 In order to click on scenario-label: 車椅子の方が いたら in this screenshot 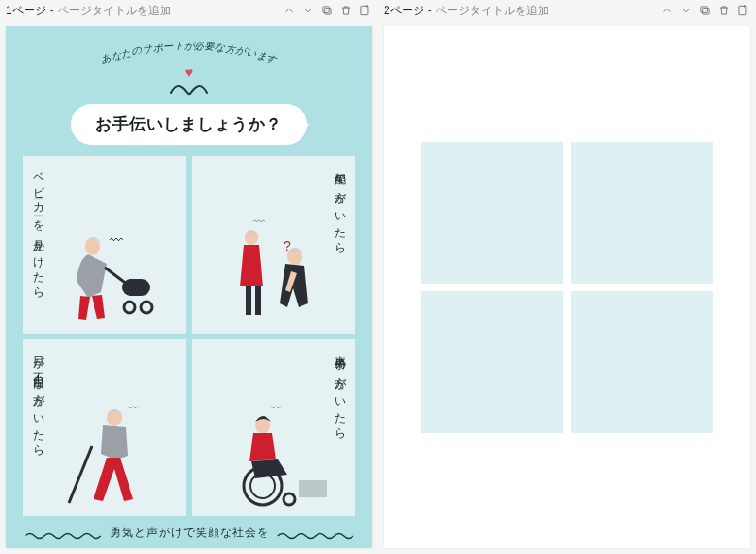, I will do `click(340, 391)`.